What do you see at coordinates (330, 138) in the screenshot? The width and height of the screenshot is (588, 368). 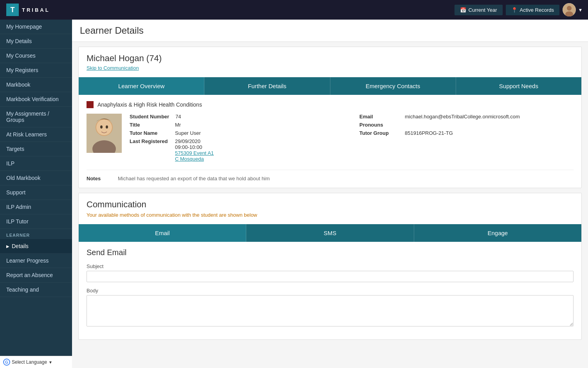 I see `learner-details-grid: Student Number 74 Title Mr Tutor Name Su…` at bounding box center [330, 138].